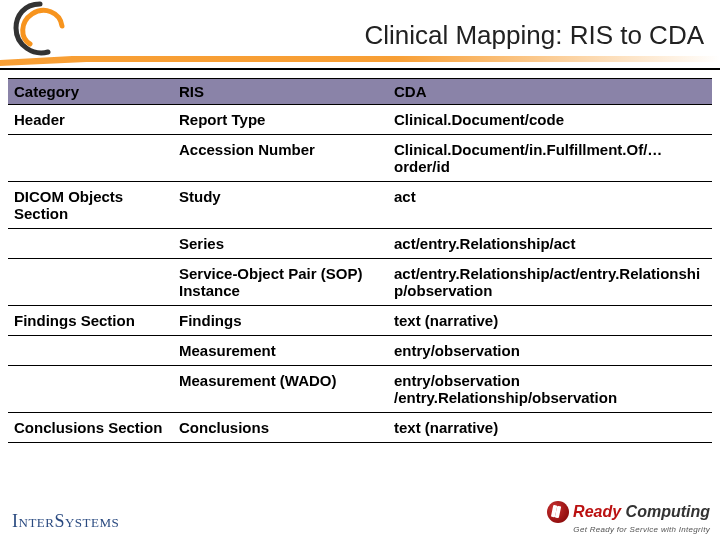 This screenshot has height=540, width=720. What do you see at coordinates (360, 92) in the screenshot?
I see `table-header-row: Category RIS CDA` at bounding box center [360, 92].